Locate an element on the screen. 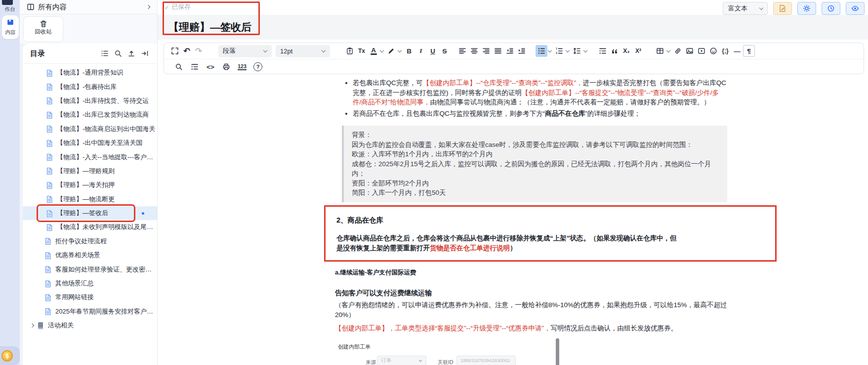 The image size is (868, 365). font-color-icon: A is located at coordinates (373, 51).